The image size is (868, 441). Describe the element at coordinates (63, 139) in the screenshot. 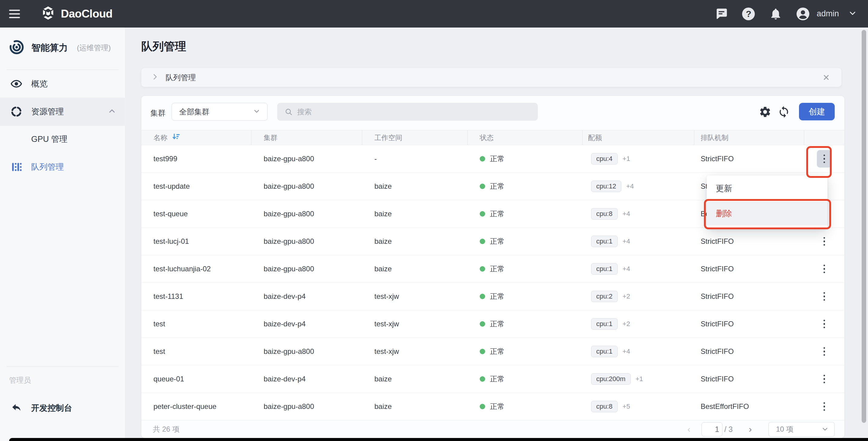

I see `sidebar-item-gpu: GPU 管理` at that location.